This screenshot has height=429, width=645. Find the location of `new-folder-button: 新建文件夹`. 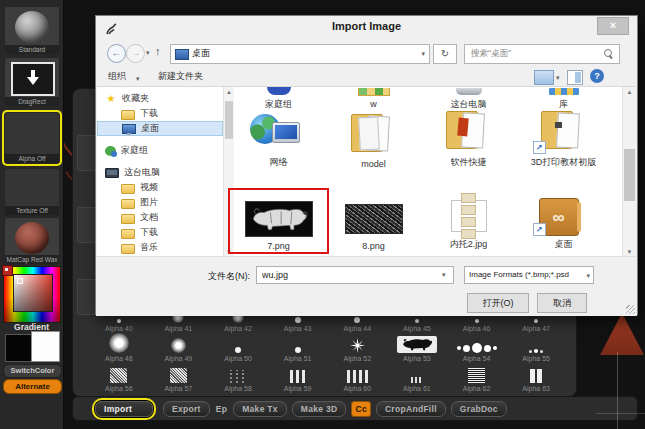

new-folder-button: 新建文件夹 is located at coordinates (180, 76).